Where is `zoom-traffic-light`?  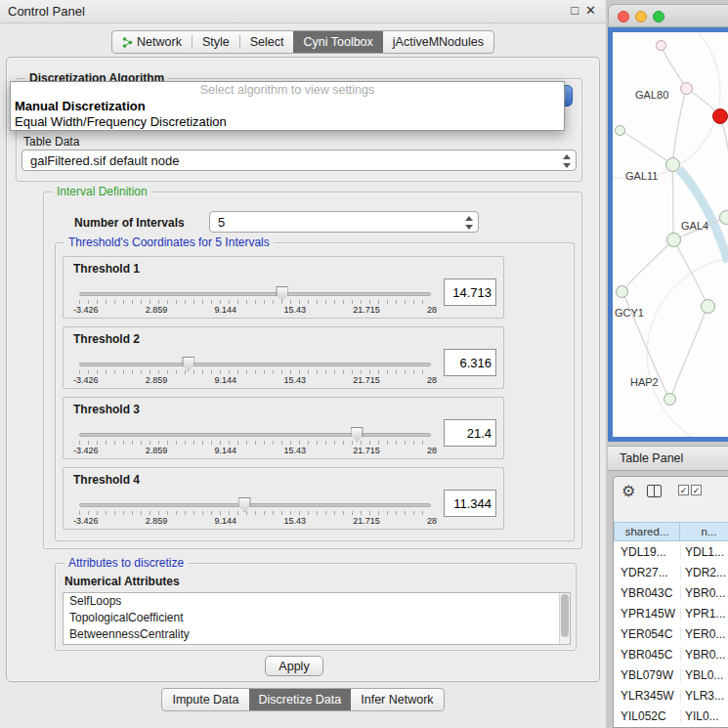
zoom-traffic-light is located at coordinates (659, 17).